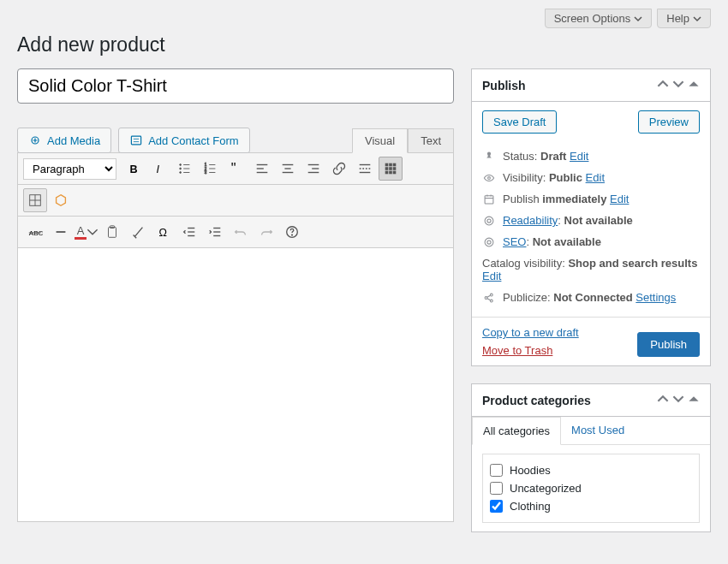 This screenshot has height=564, width=728. What do you see at coordinates (380, 140) in the screenshot?
I see `tab-visual: Visual` at bounding box center [380, 140].